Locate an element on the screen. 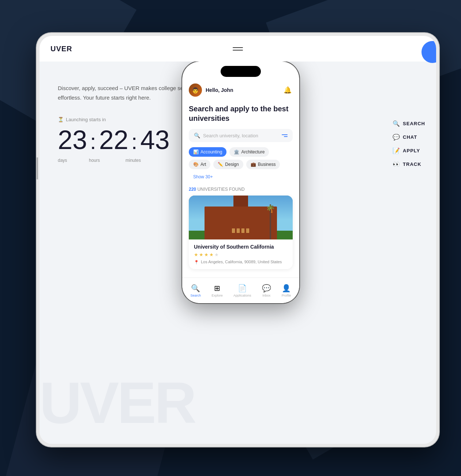  university-location: 📍 Los Angeles, California, 90089, United… is located at coordinates (241, 262).